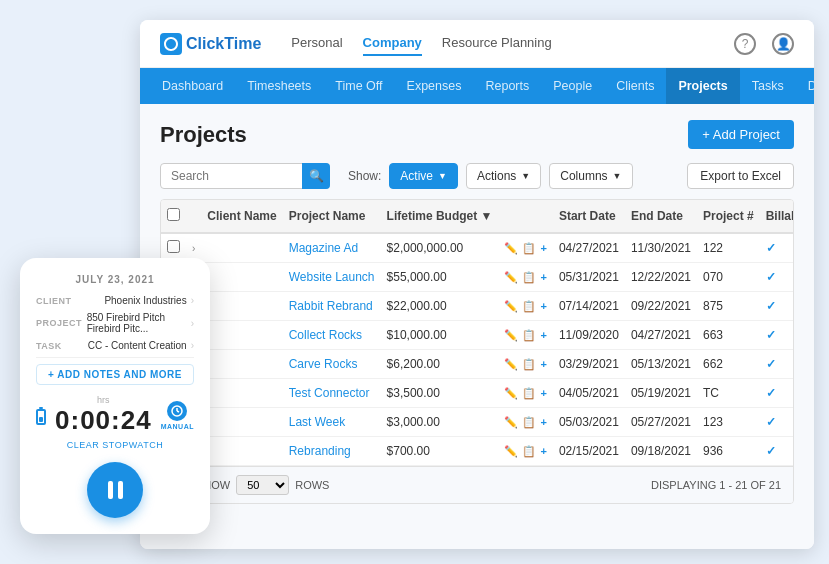  I want to click on th-start-date: Start Date, so click(589, 216).